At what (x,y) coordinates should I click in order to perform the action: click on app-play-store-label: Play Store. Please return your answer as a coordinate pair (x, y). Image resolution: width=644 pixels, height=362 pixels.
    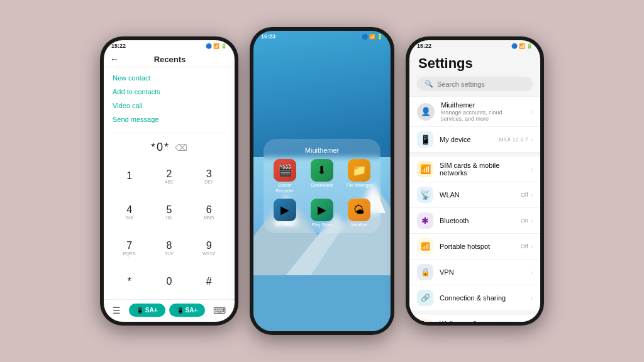
    Looking at the image, I should click on (322, 225).